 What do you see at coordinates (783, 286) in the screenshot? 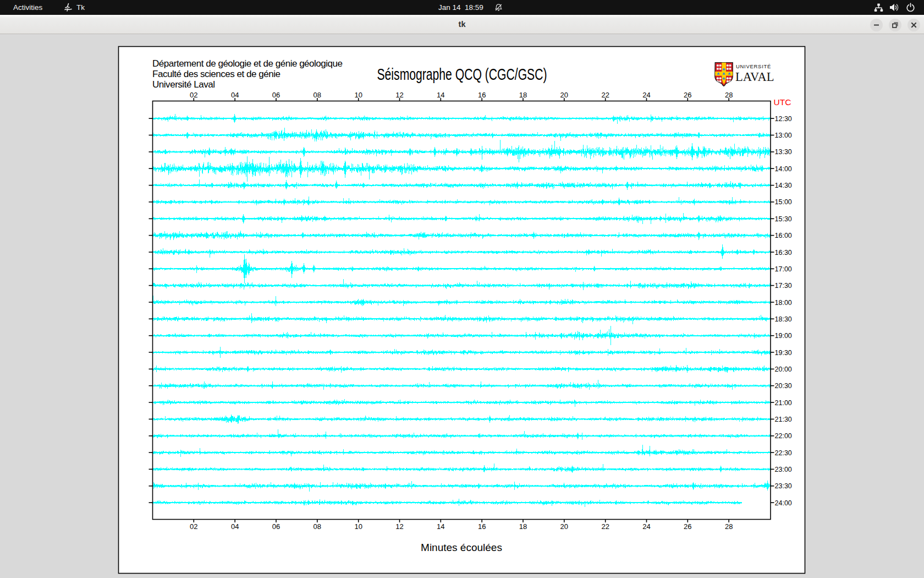
I see `svg-text: 17:30` at bounding box center [783, 286].